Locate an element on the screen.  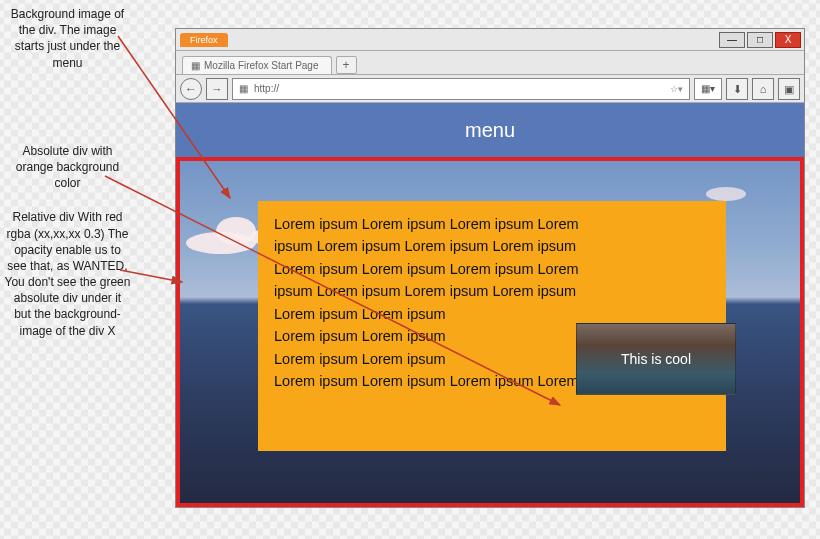
feed-icon: ▣ is located at coordinates (789, 89).